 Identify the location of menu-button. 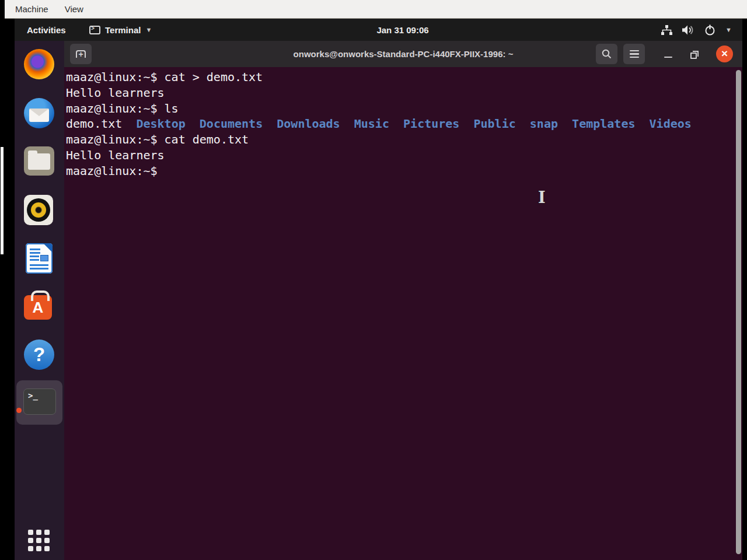
(634, 54).